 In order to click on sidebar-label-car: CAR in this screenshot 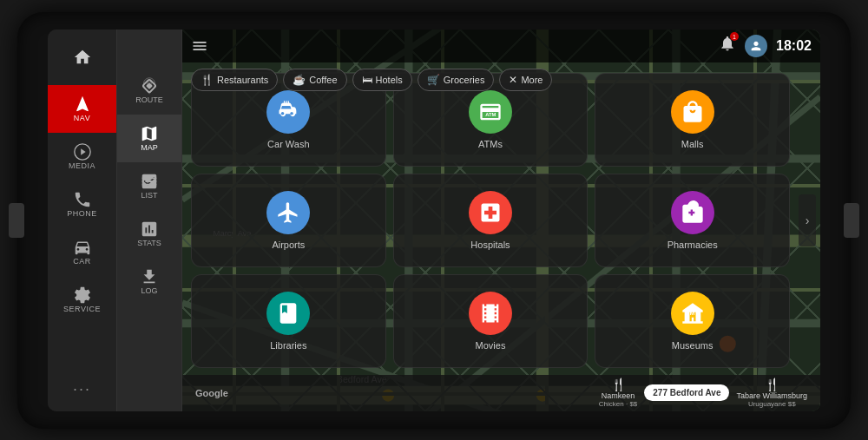, I will do `click(82, 261)`.